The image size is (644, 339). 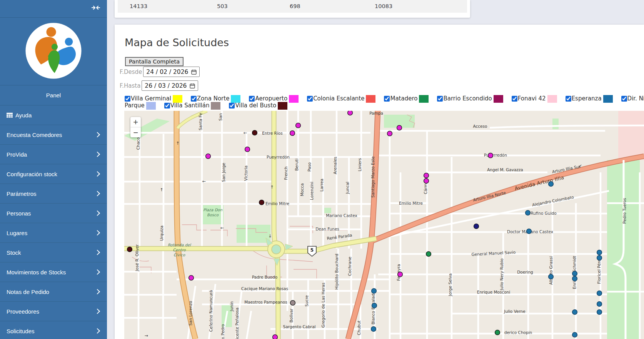 I want to click on table-icon, so click(x=10, y=115).